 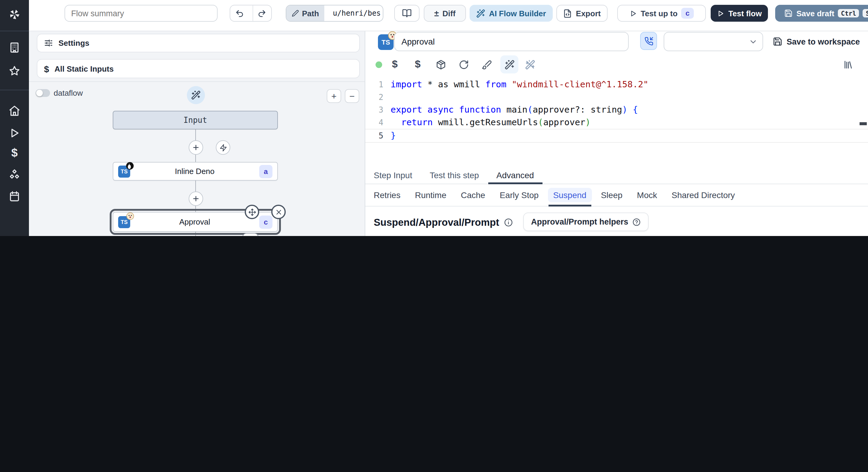 What do you see at coordinates (14, 90) in the screenshot?
I see `sidebar-divider` at bounding box center [14, 90].